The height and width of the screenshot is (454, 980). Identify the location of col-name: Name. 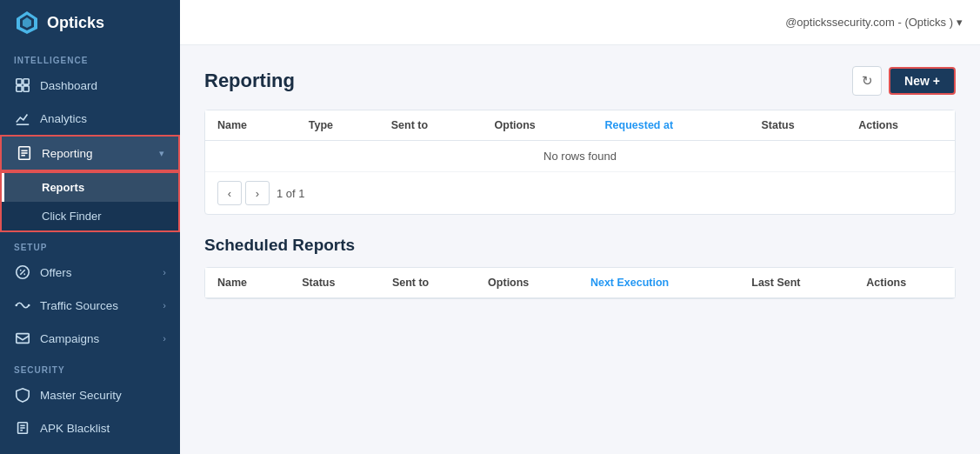
(250, 125).